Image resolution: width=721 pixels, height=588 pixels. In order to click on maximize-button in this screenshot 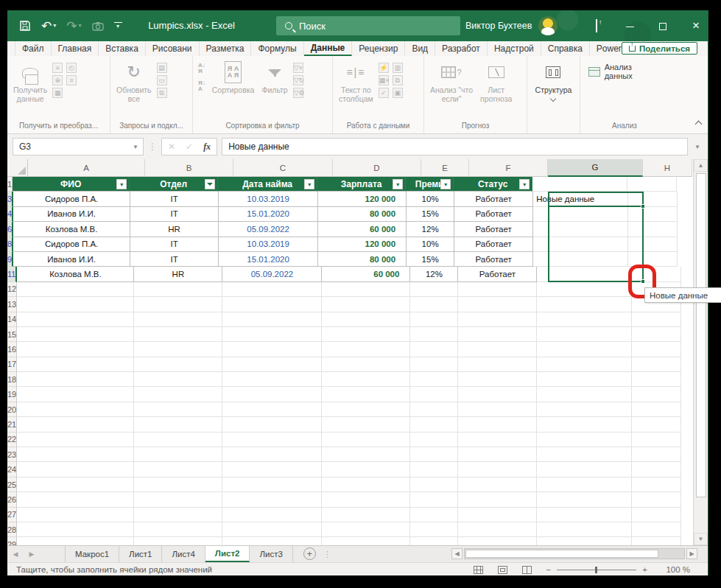, I will do `click(663, 26)`.